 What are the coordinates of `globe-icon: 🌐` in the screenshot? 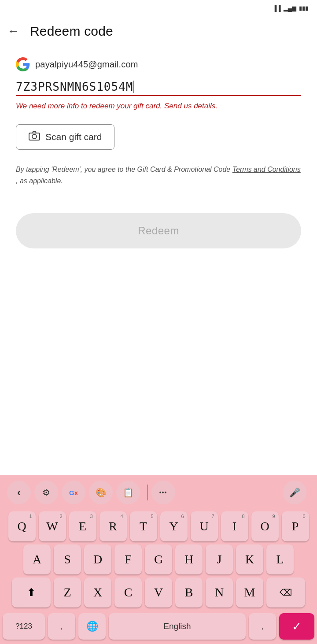 It's located at (92, 626).